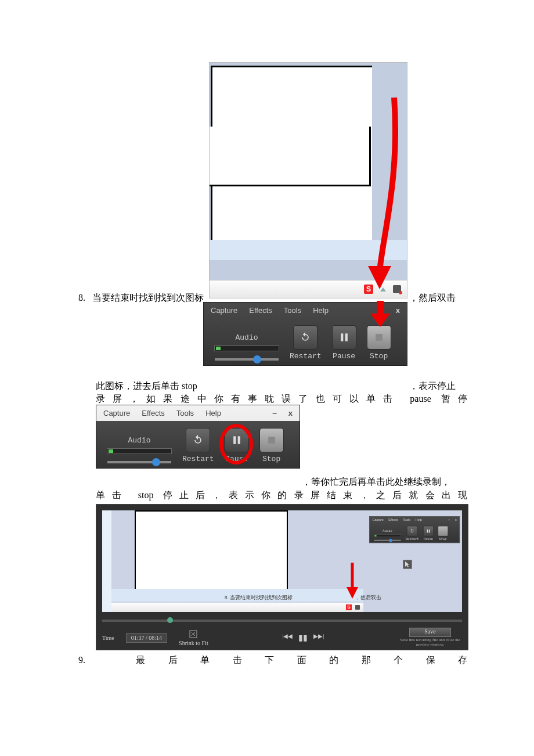 The width and height of the screenshot is (534, 756). Describe the element at coordinates (146, 638) in the screenshot. I see `time-value: 01:37 / 08:14` at that location.